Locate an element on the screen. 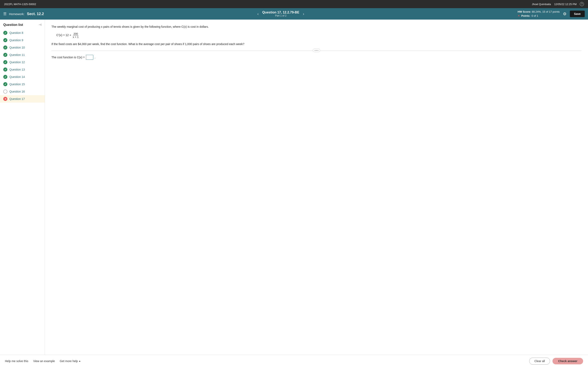  question-part: Part 1 of 2 is located at coordinates (281, 16).